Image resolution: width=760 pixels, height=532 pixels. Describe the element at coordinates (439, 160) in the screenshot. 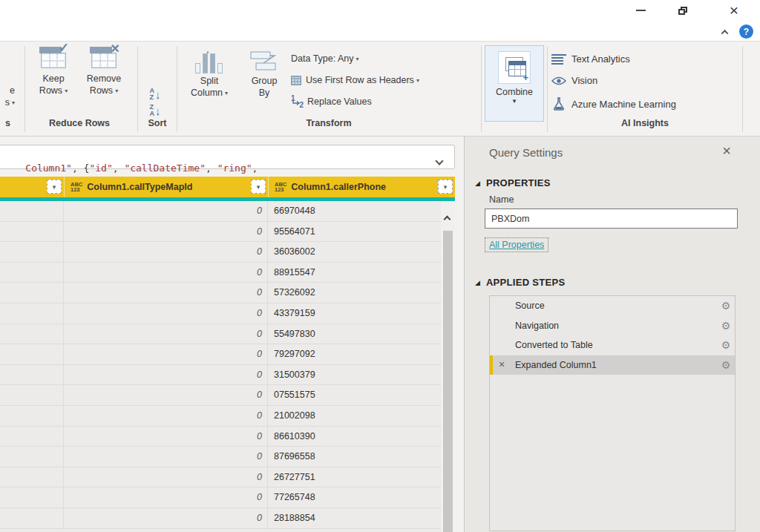

I see `formula-expand-chevron-icon` at that location.